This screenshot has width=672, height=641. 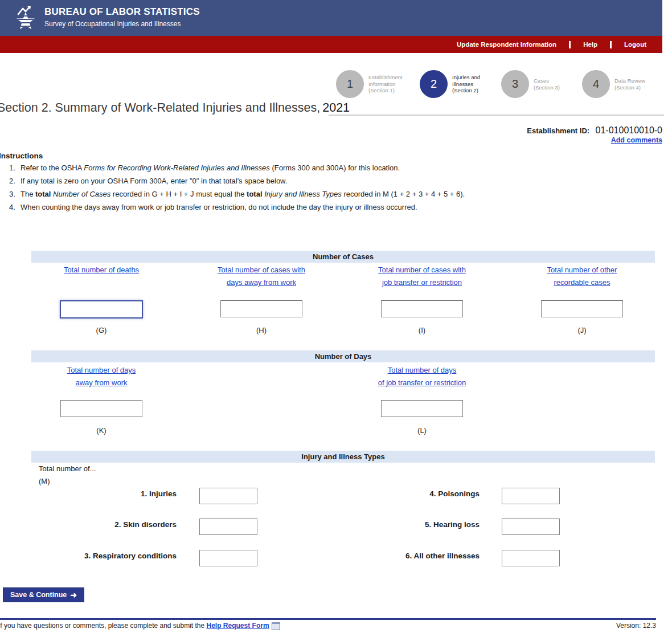 I want to click on all-other-illnesses-label: 6. All other illnesses, so click(x=411, y=556).